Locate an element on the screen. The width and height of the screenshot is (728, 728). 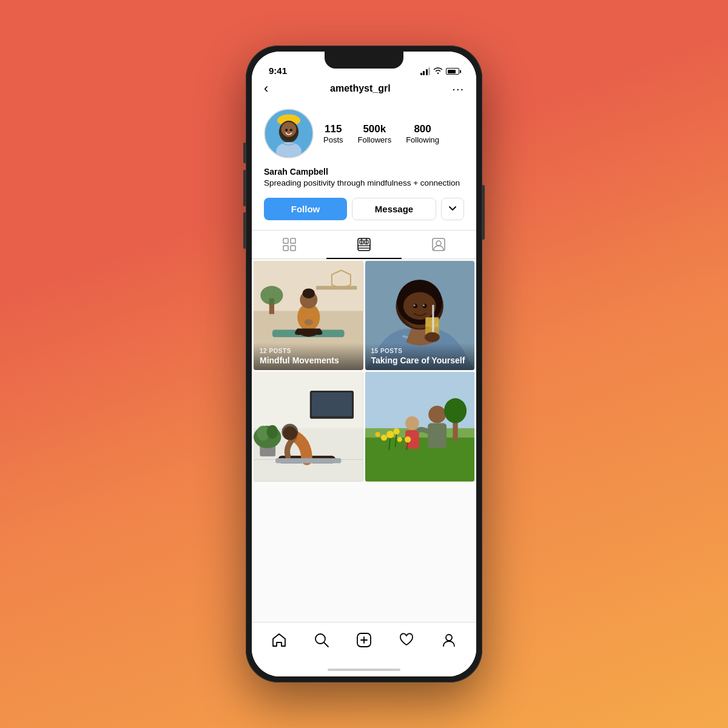
avatar is located at coordinates (289, 133).